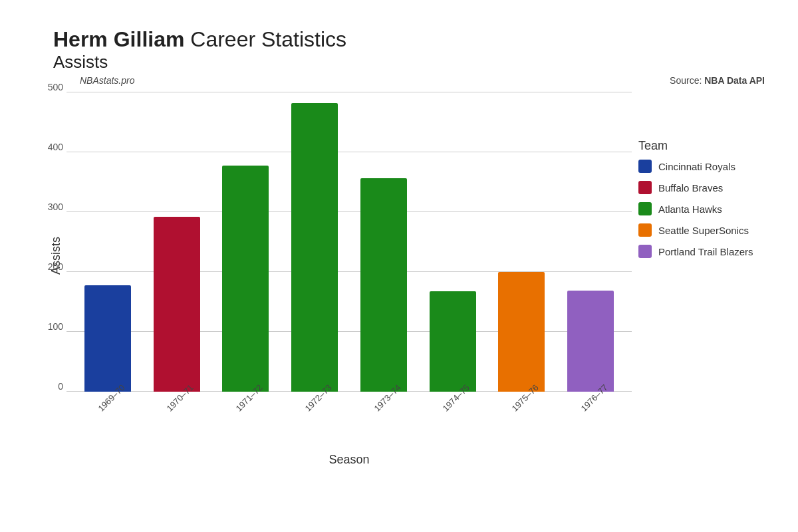  Describe the element at coordinates (50, 147) in the screenshot. I see `y-tick-label: 400` at that location.